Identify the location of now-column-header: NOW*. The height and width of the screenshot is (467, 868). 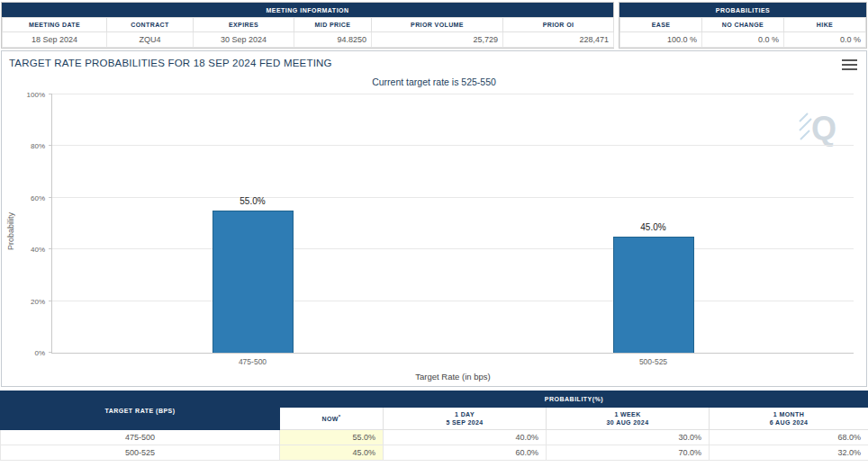
(331, 419).